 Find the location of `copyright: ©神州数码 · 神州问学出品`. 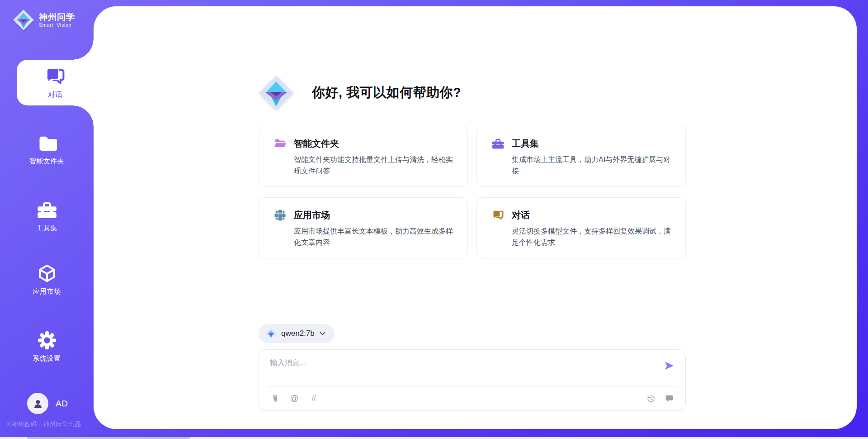

copyright: ©神州数码 · 神州问学出品 is located at coordinates (44, 425).